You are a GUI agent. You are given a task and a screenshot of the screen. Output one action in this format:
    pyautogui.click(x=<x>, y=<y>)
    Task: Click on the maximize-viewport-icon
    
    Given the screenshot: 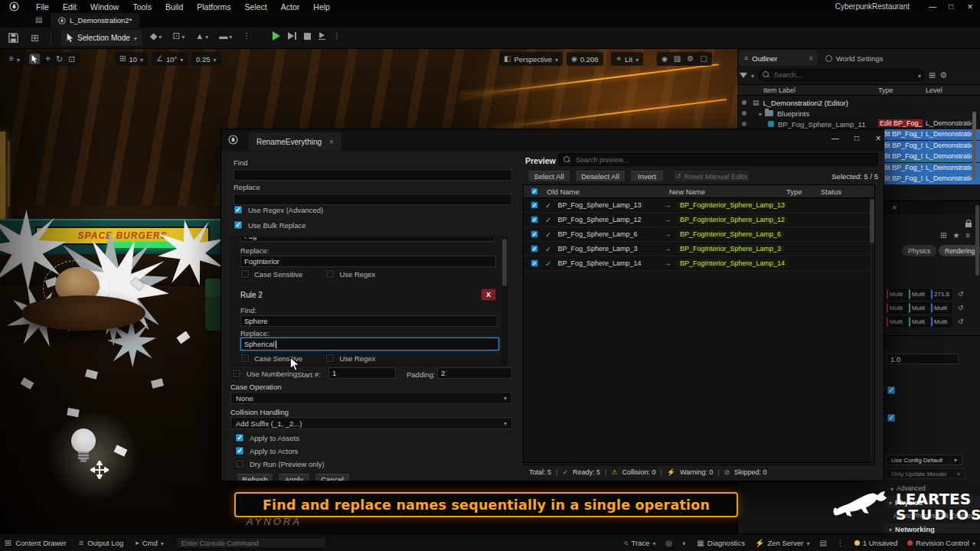 What is the action you would take?
    pyautogui.click(x=703, y=59)
    